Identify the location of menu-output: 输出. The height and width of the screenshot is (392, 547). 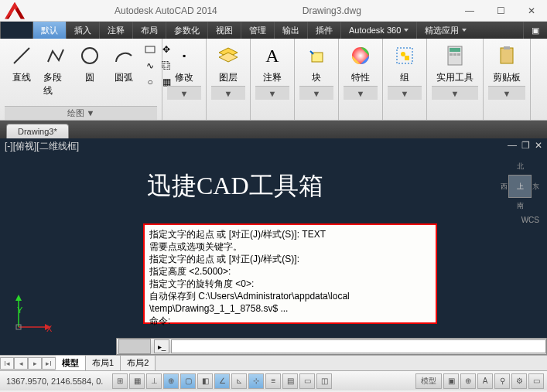
(291, 30).